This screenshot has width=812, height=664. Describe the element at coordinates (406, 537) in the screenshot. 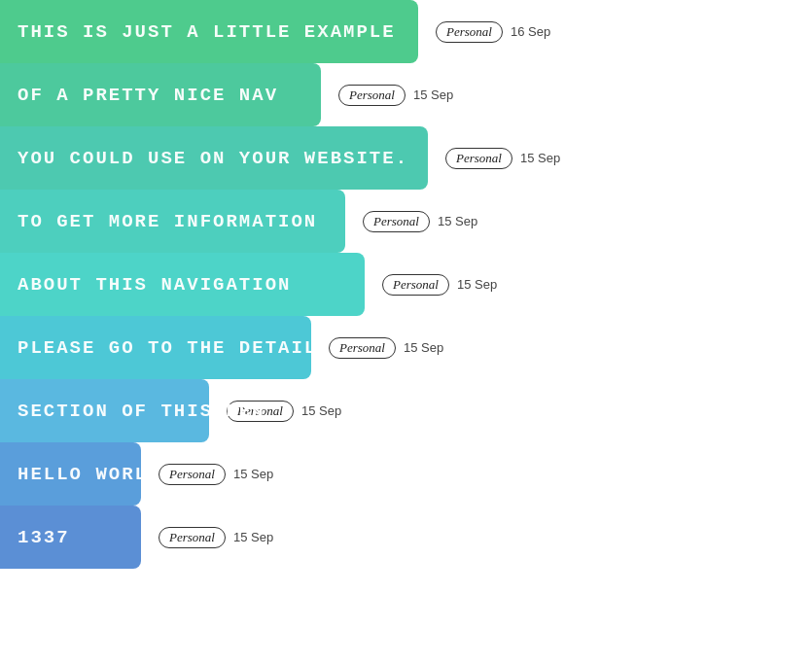

I see `nav-item-9: 1337Personal15 Sep` at that location.